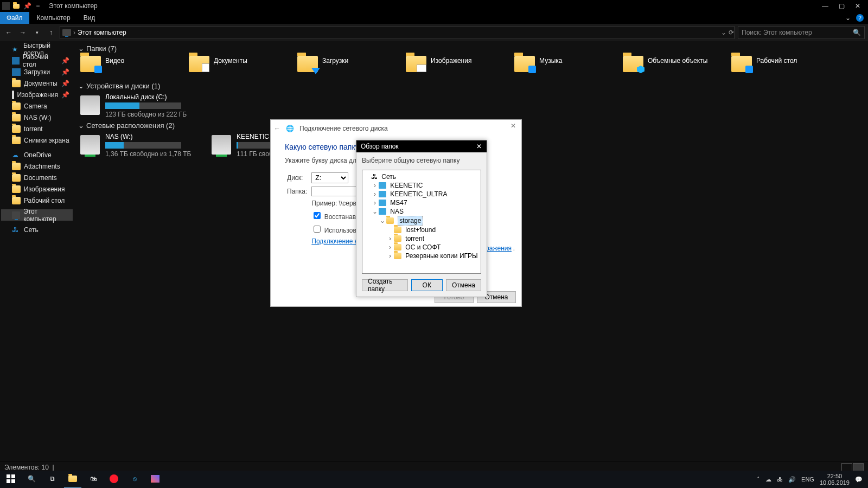 The image size is (868, 488). What do you see at coordinates (27, 6) in the screenshot?
I see `pin-icon: 📌` at bounding box center [27, 6].